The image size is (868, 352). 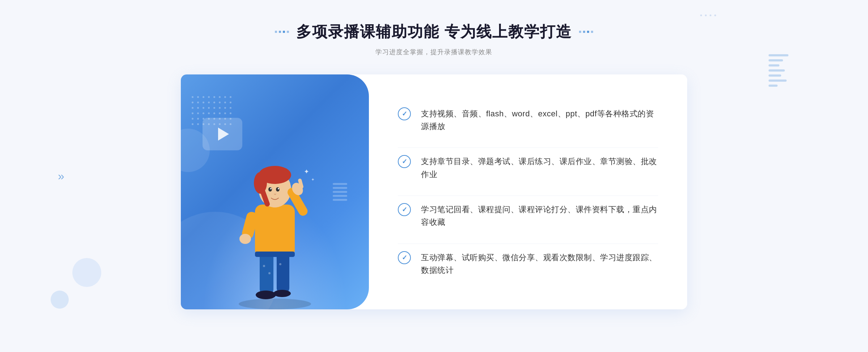 What do you see at coordinates (528, 215) in the screenshot?
I see `feature-item-3: ✓ 学习笔记回看、课程提问、课程评论打分、课件资料下载，重点内容收藏` at bounding box center [528, 215].